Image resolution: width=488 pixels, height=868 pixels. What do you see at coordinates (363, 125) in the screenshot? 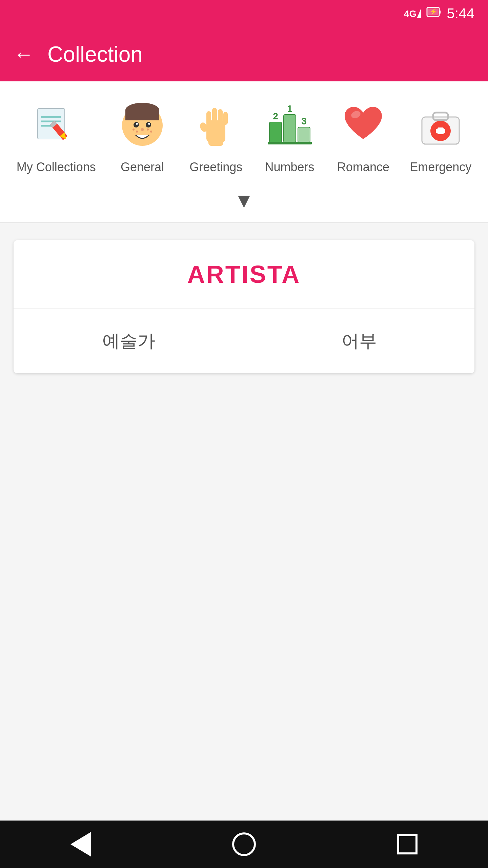
I see `romance-icon` at bounding box center [363, 125].